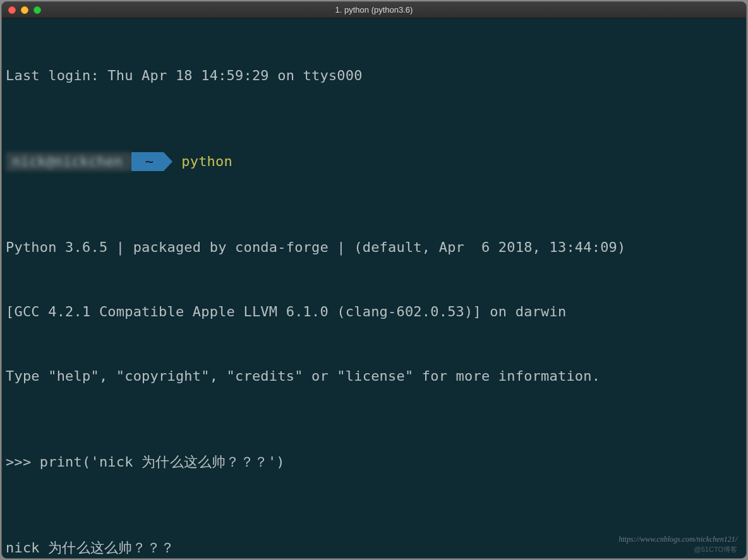 The width and height of the screenshot is (748, 560). What do you see at coordinates (678, 539) in the screenshot?
I see `watermark-url: https://www.cnblogs.com/nickchen121/` at bounding box center [678, 539].